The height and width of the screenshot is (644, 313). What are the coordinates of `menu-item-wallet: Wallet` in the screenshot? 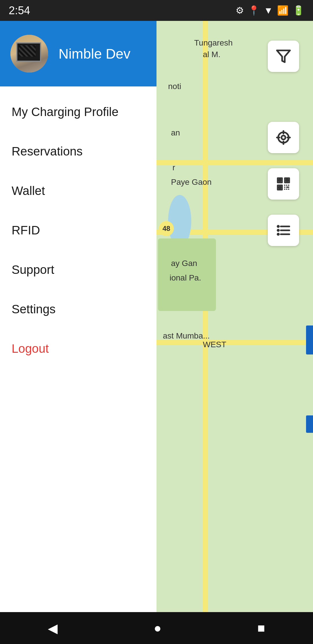 It's located at (78, 191).